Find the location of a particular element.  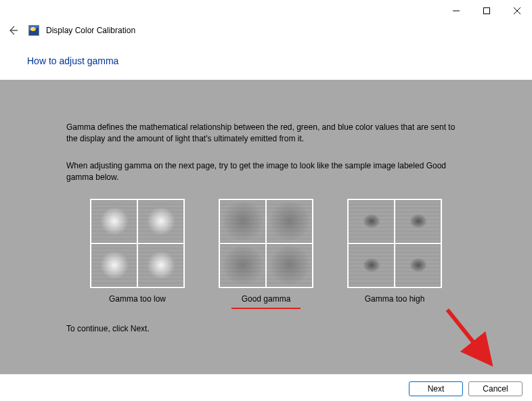

header: Display Color Calibration is located at coordinates (266, 30).